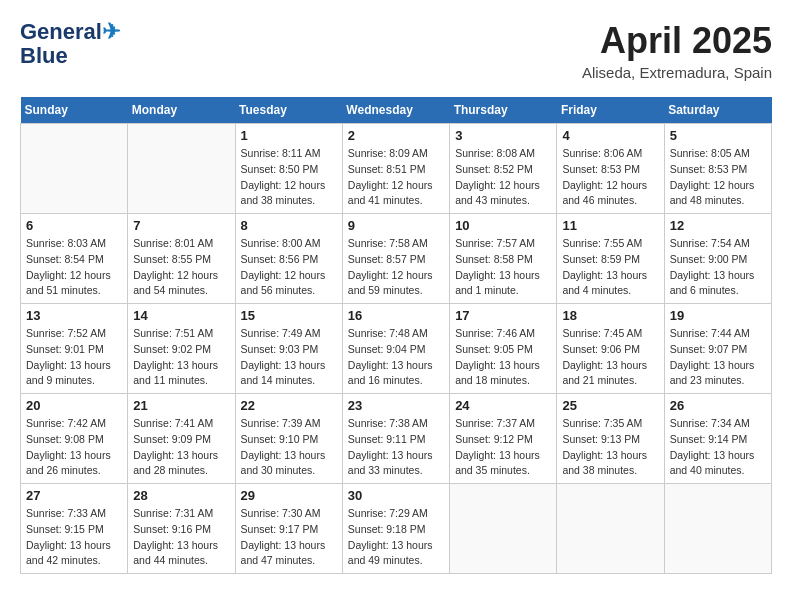 This screenshot has height=612, width=792. I want to click on day-cell: 30Sunrise: 7:29 AMSunset: 9:18 PMDayligh…, so click(396, 529).